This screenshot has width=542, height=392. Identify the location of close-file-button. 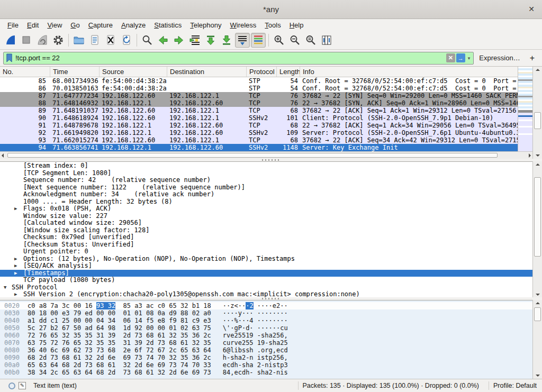
(111, 40).